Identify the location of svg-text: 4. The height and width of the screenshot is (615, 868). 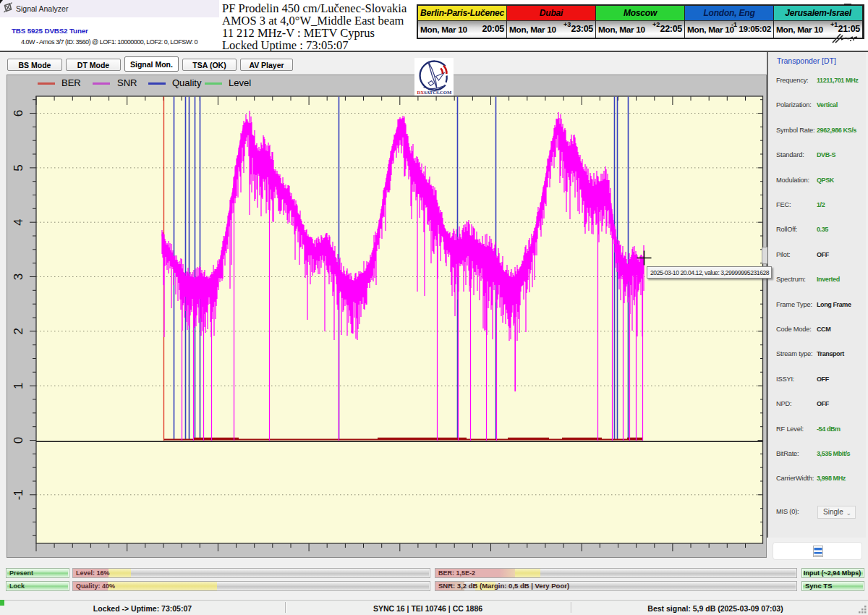
(19, 221).